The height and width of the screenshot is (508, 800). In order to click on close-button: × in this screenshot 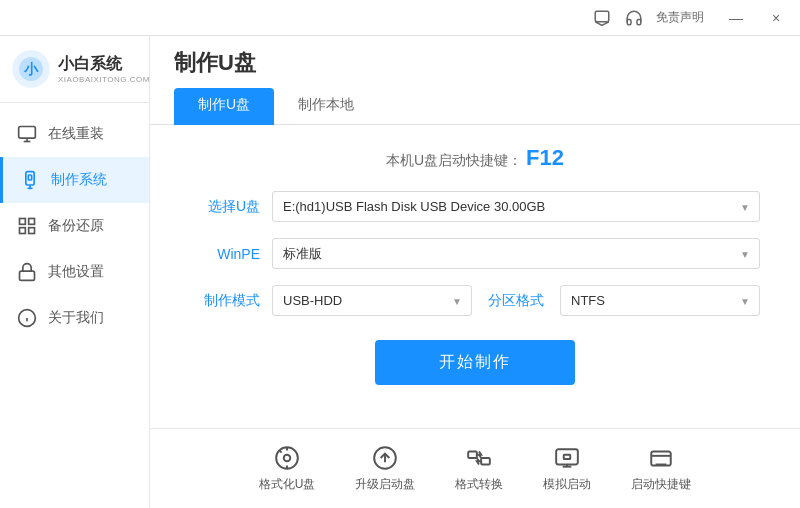, I will do `click(776, 18)`.